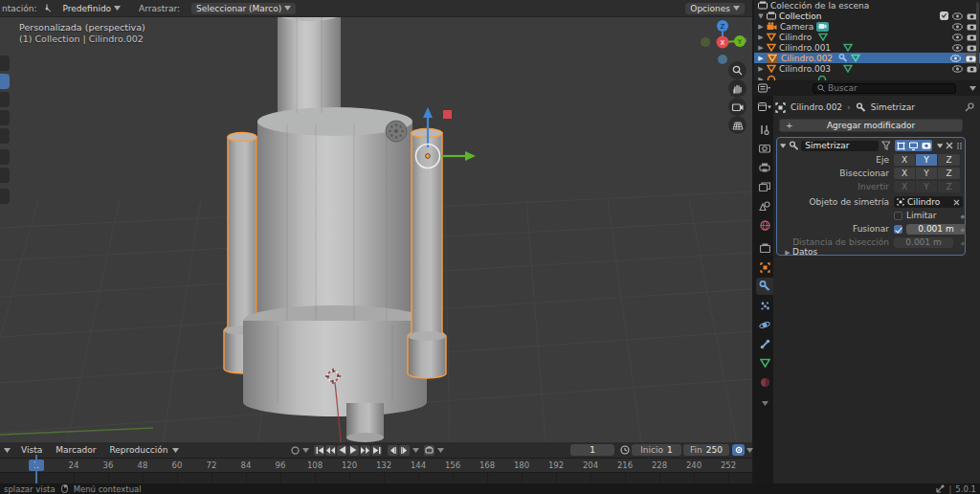 The image size is (980, 494). Describe the element at coordinates (5, 175) in the screenshot. I see `tool-measure-icon` at that location.